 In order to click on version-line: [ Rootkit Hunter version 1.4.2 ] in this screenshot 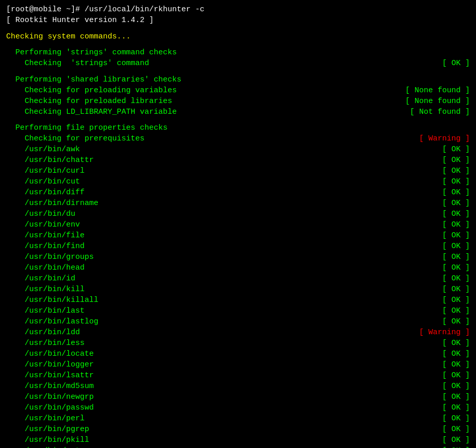, I will do `click(238, 21)`.